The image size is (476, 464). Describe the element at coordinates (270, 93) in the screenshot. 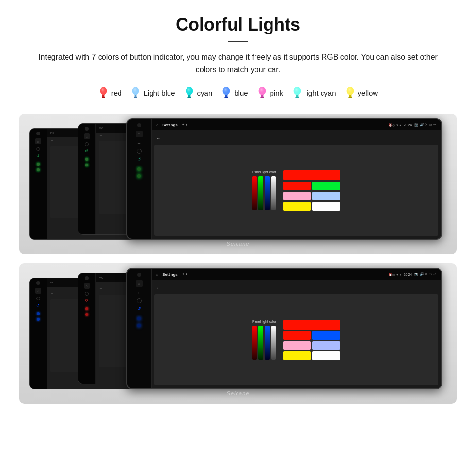

I see `color-item-pink: pink` at that location.